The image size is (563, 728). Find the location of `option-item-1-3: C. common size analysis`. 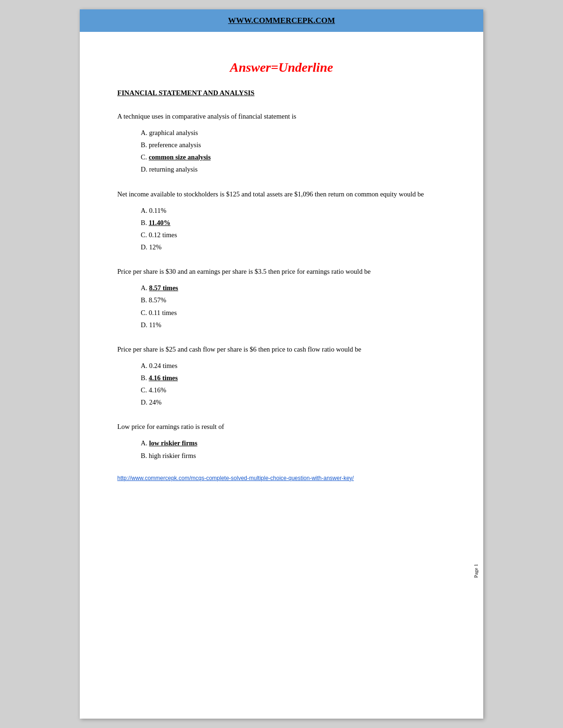

option-item-1-3: C. common size analysis is located at coordinates (293, 157).